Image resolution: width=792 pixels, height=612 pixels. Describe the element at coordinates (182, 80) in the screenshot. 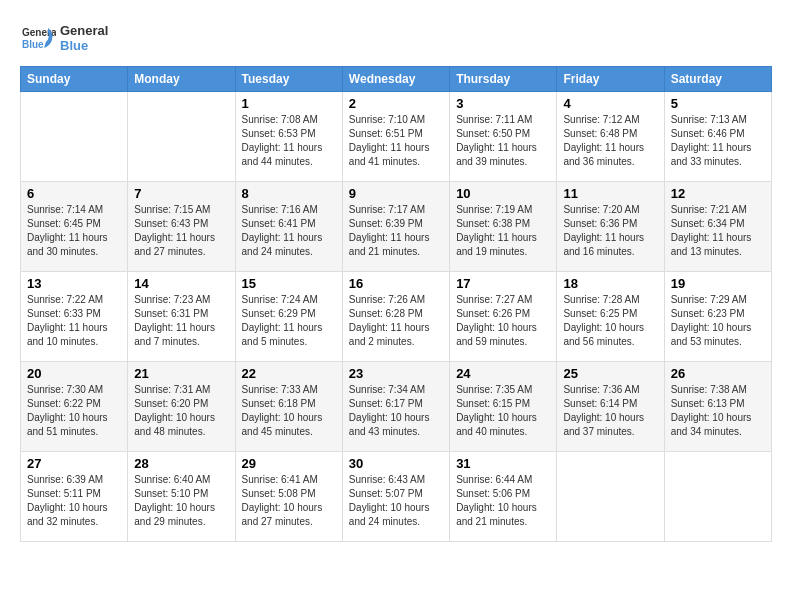

I see `col-header-monday: Monday` at that location.